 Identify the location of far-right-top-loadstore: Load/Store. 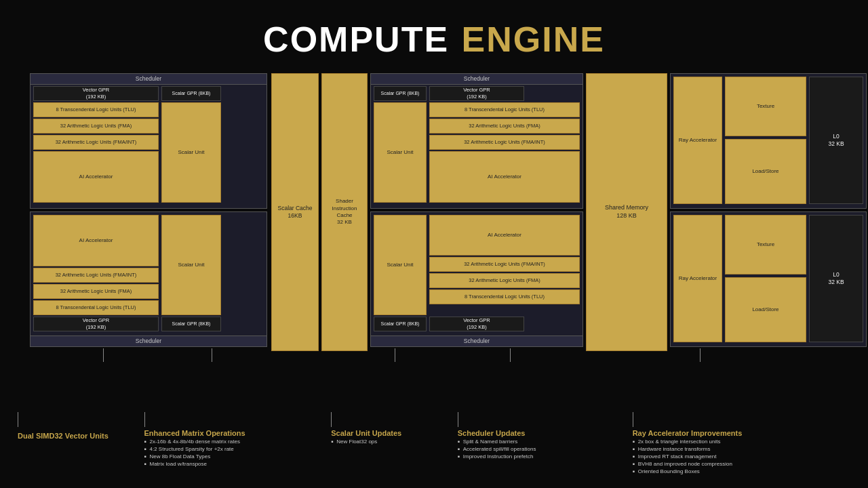
(766, 171).